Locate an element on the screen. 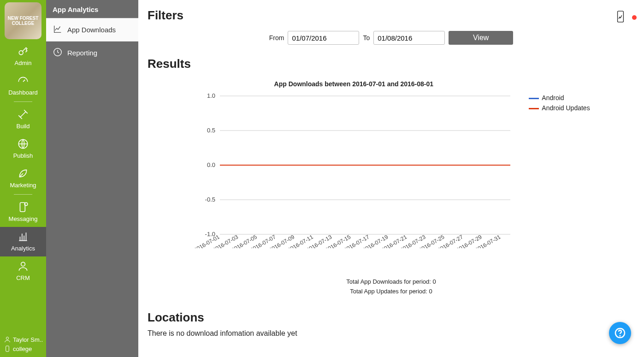 The width and height of the screenshot is (644, 357). total-updates: Total App Updates for period: 0 is located at coordinates (391, 292).